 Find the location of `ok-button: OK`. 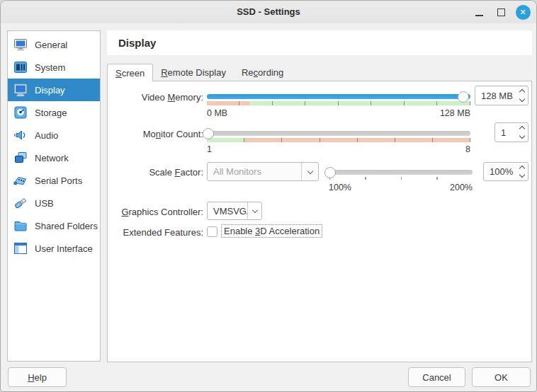

ok-button: OK is located at coordinates (502, 377).